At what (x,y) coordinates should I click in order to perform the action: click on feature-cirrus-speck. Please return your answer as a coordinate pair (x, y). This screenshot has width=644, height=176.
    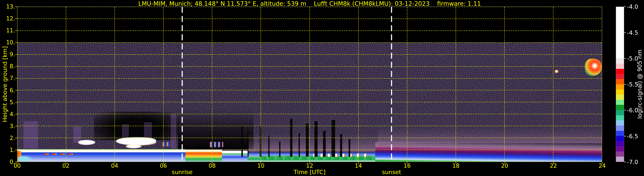
    Looking at the image, I should click on (556, 71).